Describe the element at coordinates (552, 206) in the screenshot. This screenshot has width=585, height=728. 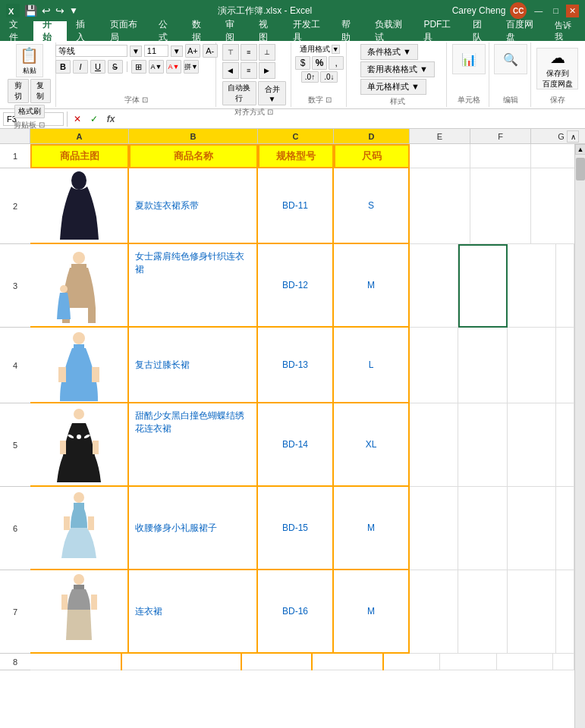
I see `cell-g2` at that location.